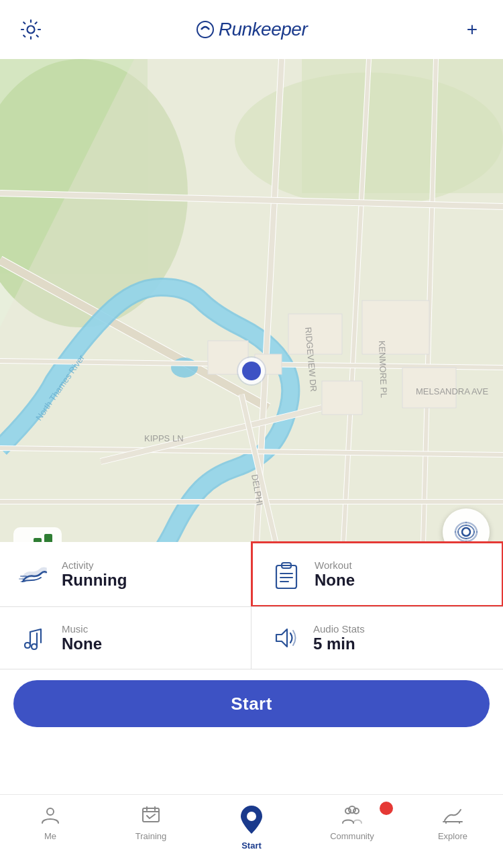 Image resolution: width=503 pixels, height=868 pixels. What do you see at coordinates (164, 439) in the screenshot?
I see `svg-text: KIPPS LN` at bounding box center [164, 439].